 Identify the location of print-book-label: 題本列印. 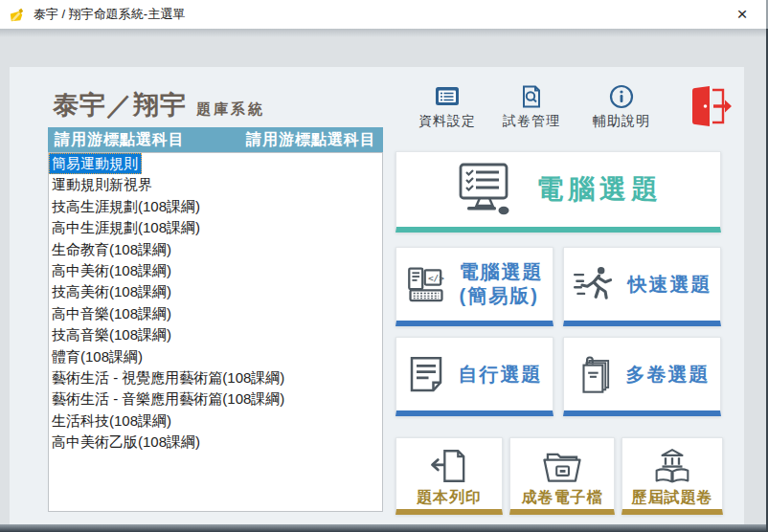
(449, 498).